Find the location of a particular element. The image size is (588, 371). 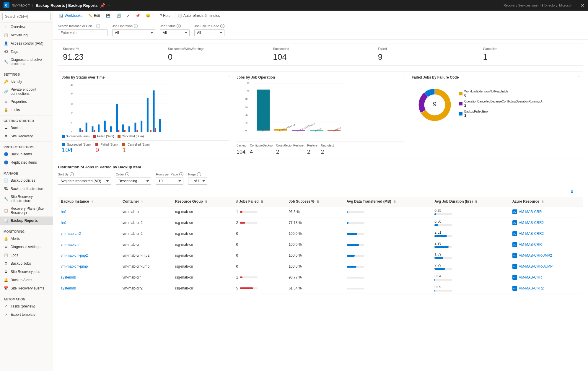

job-status-select: AllSucceededFailedCancelledInProgress is located at coordinates (175, 33).